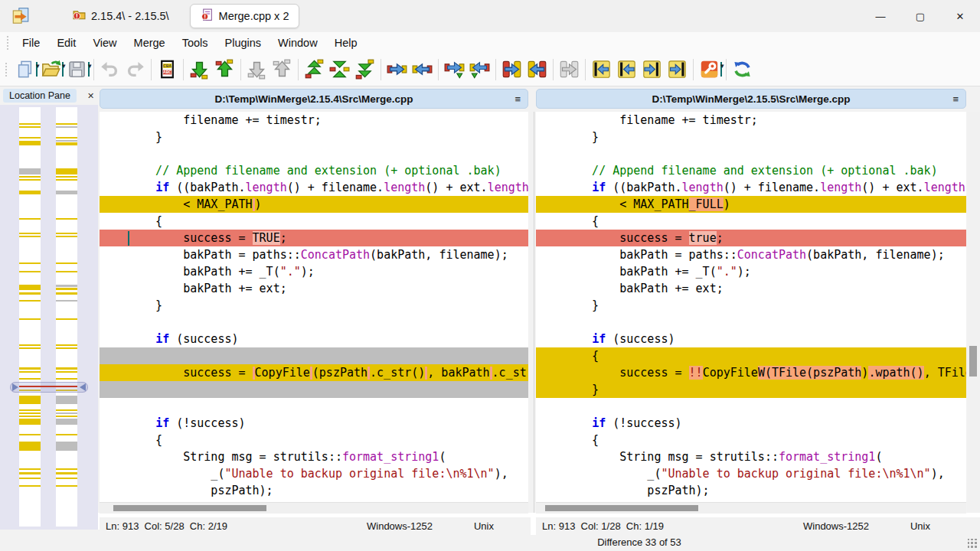 This screenshot has height=551, width=980. What do you see at coordinates (314, 70) in the screenshot?
I see `diff-first-button` at bounding box center [314, 70].